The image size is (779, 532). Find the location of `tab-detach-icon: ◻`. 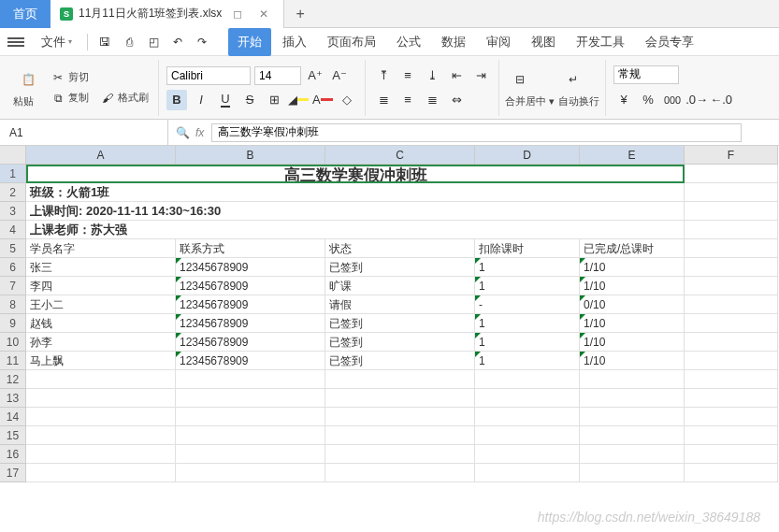

tab-detach-icon: ◻ is located at coordinates (238, 14).